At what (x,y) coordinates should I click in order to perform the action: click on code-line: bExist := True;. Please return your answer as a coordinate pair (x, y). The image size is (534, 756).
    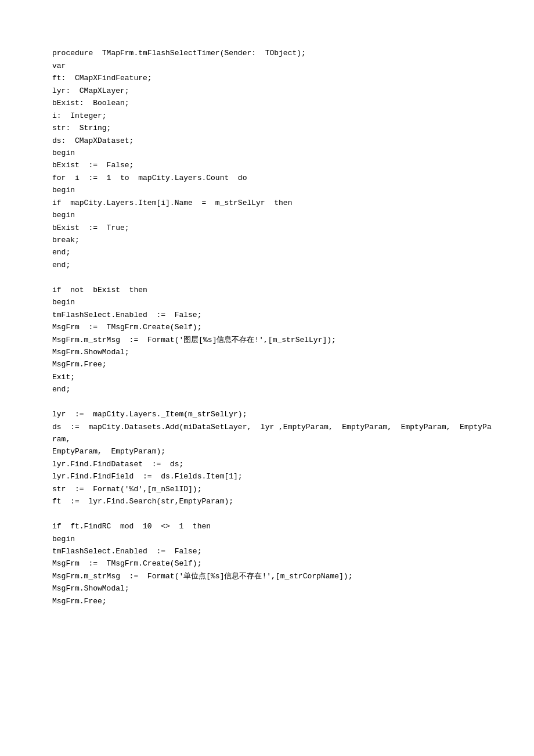
    Looking at the image, I should click on (282, 228).